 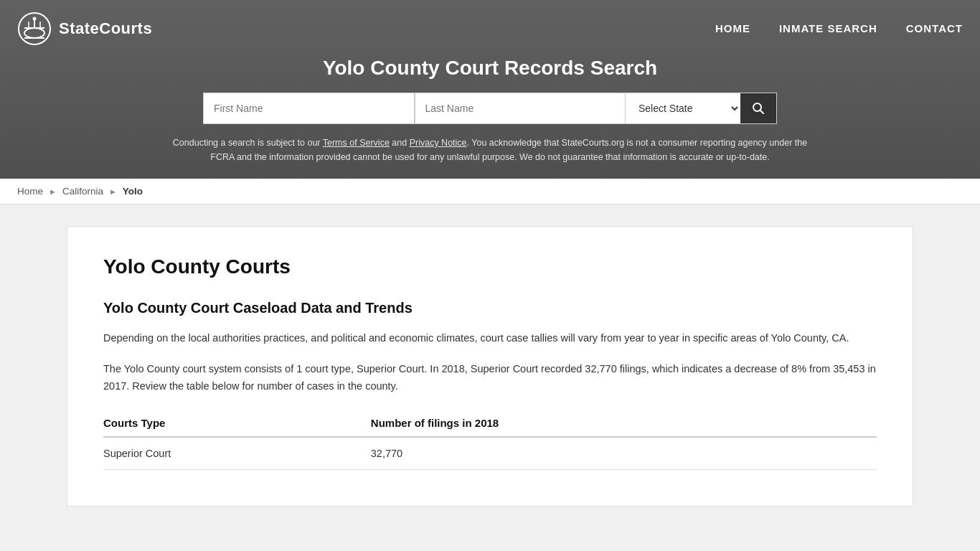 I want to click on breadcrumb-state: California, so click(x=83, y=191).